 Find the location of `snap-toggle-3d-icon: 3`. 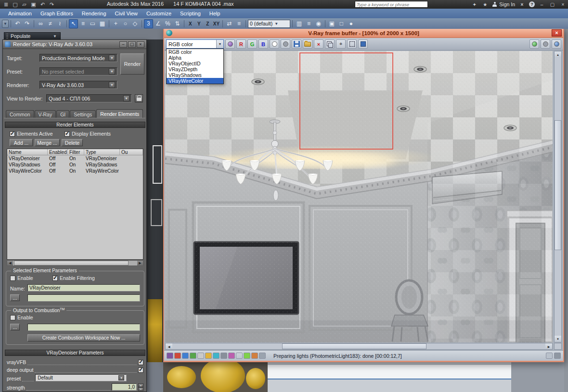

snap-toggle-3d-icon: 3 is located at coordinates (148, 24).